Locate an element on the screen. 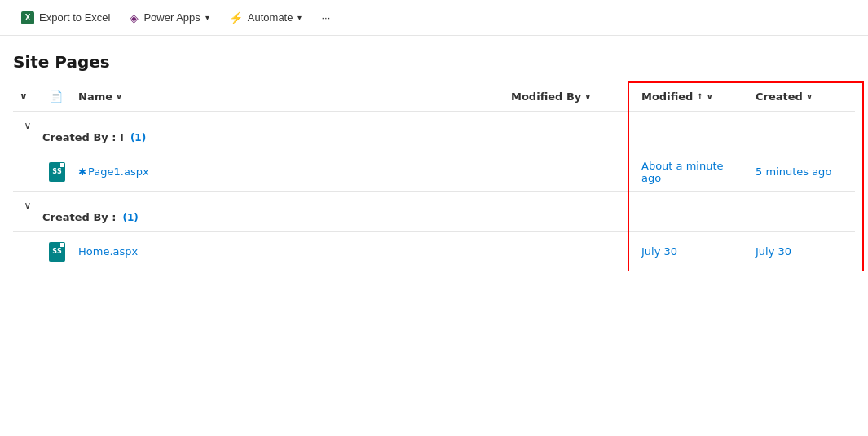 The width and height of the screenshot is (868, 436). chevron-down-icon: ∨ is located at coordinates (24, 96).